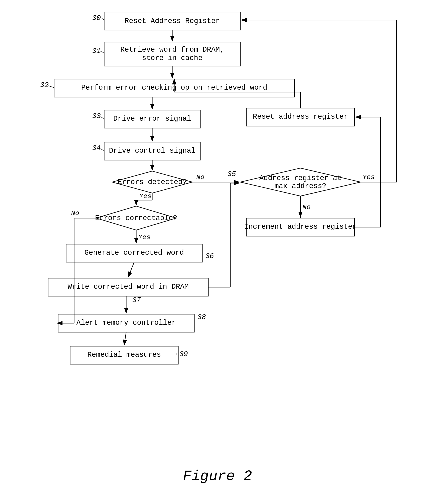  Describe the element at coordinates (137, 300) in the screenshot. I see `ref-37: 37` at that location.